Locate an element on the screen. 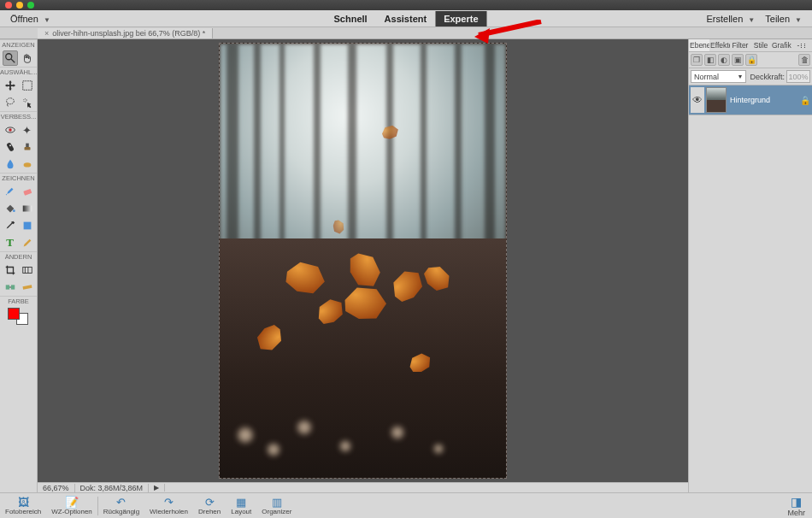  whiten-teeth-tool: ✦ is located at coordinates (27, 130).